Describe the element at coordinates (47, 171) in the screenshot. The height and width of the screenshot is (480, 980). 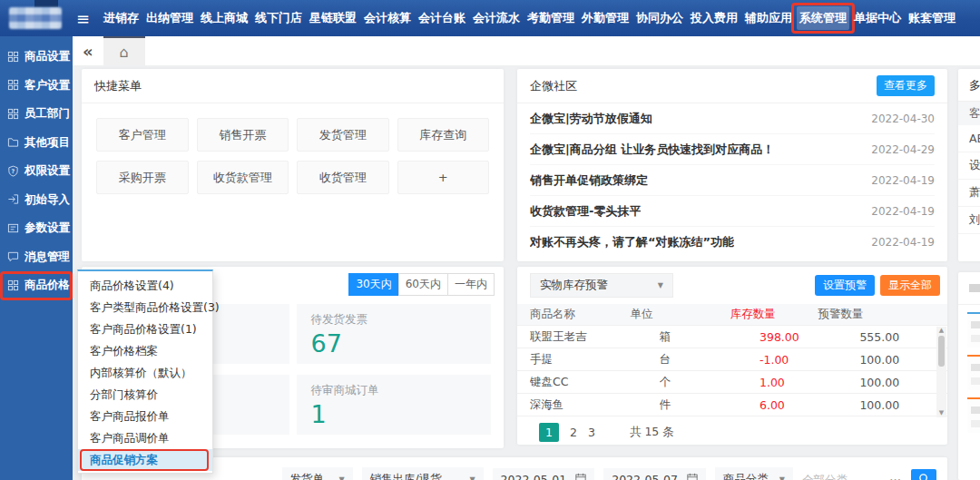
I see `sidebar-item-label: 权限设置` at that location.